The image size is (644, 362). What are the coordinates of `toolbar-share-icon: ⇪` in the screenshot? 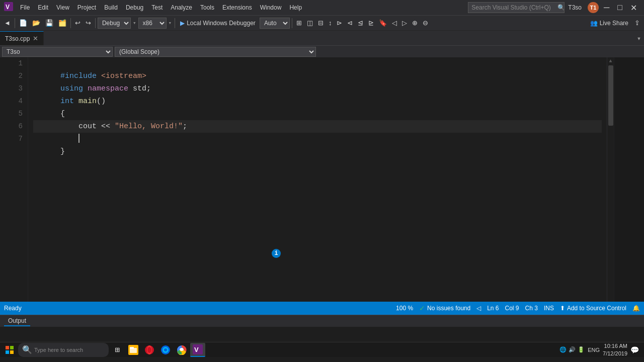 It's located at (637, 23).